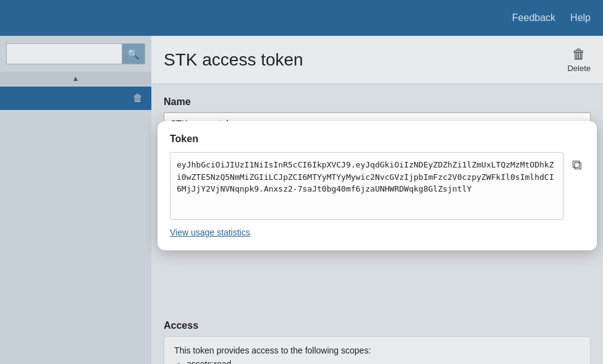 The image size is (603, 364). What do you see at coordinates (579, 59) in the screenshot?
I see `delete-button: 🗑 Delete` at bounding box center [579, 59].